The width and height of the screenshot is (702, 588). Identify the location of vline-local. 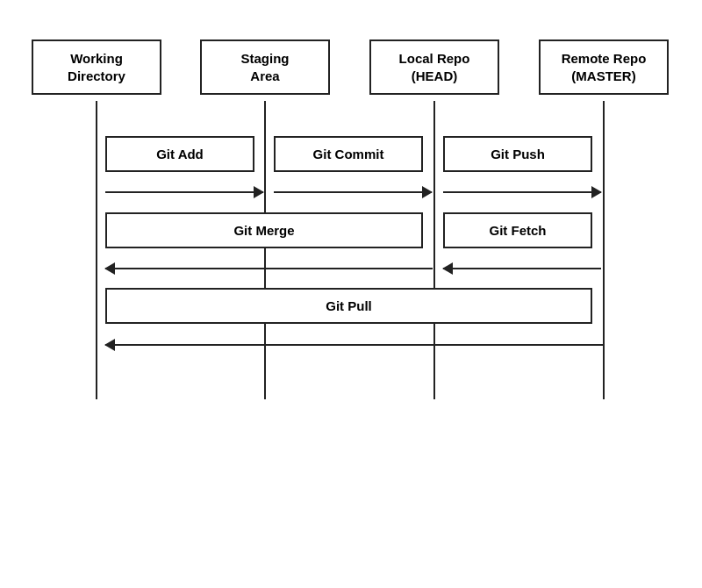
(434, 250).